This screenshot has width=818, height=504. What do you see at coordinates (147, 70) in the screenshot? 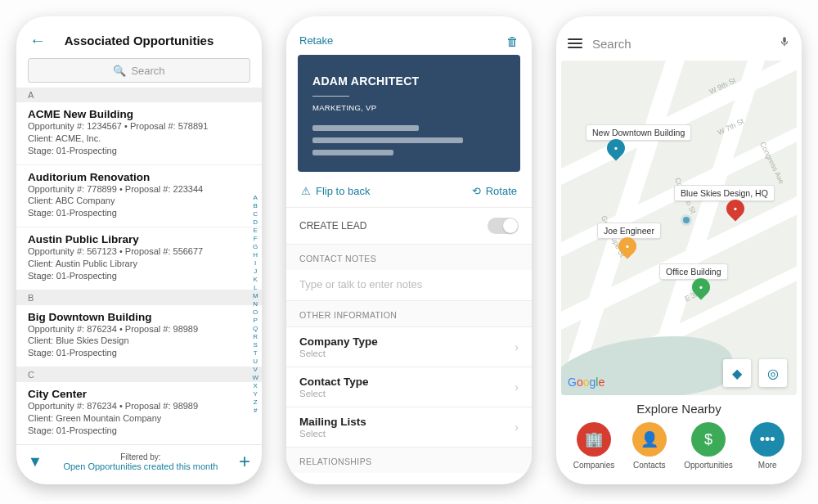
I see `search-placeholder: Search` at bounding box center [147, 70].